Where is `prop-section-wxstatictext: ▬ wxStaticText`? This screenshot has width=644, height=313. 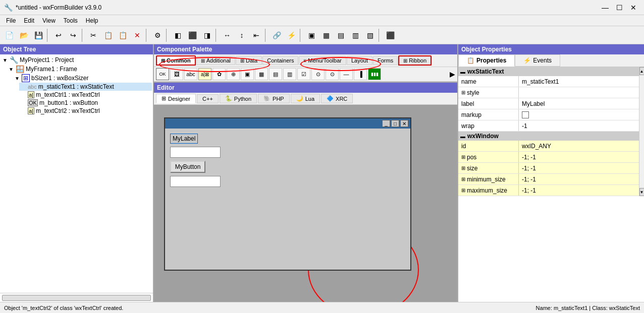
prop-section-wxstatictext: ▬ wxStaticText is located at coordinates (549, 72).